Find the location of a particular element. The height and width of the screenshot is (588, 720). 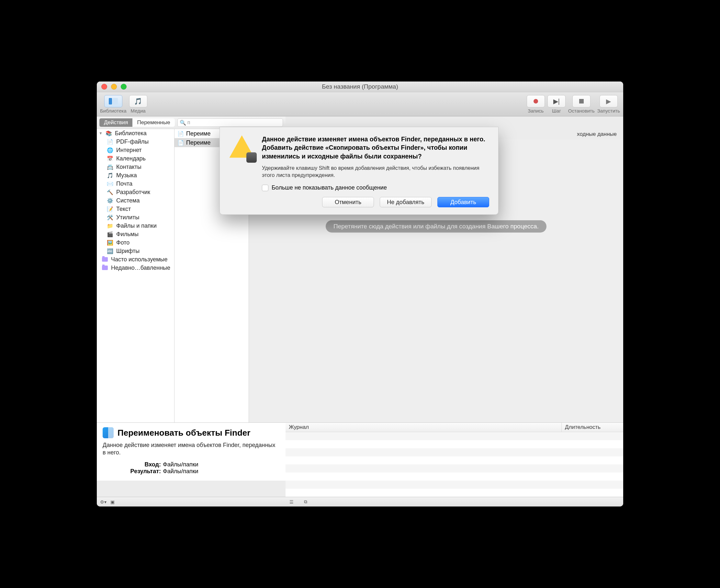

sidebar-library-root: ▼ 📚 Библиотека is located at coordinates (136, 133).